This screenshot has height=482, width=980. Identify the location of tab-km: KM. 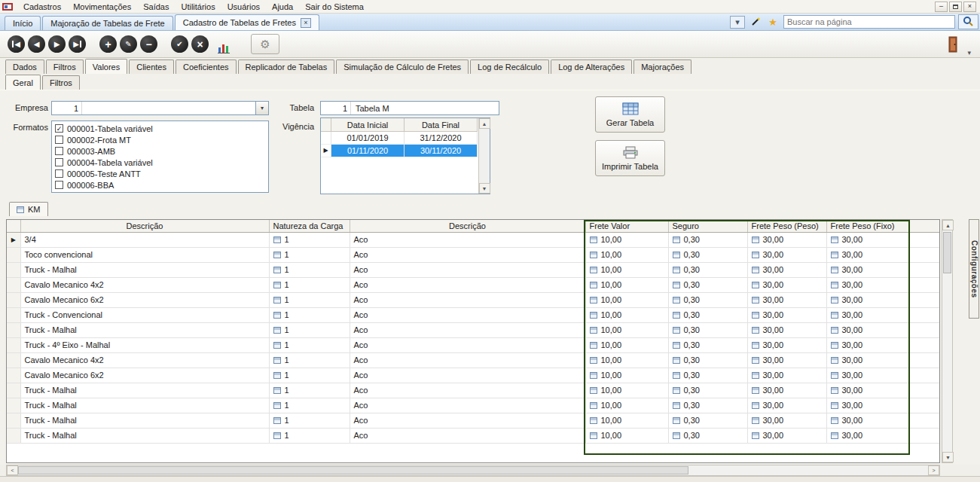
(29, 209).